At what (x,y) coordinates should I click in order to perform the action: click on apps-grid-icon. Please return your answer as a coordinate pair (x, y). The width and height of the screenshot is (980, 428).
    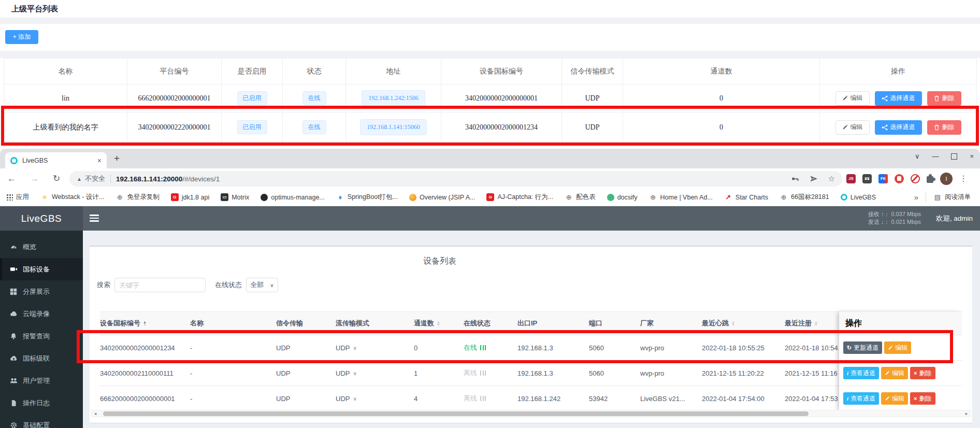
    Looking at the image, I should click on (9, 197).